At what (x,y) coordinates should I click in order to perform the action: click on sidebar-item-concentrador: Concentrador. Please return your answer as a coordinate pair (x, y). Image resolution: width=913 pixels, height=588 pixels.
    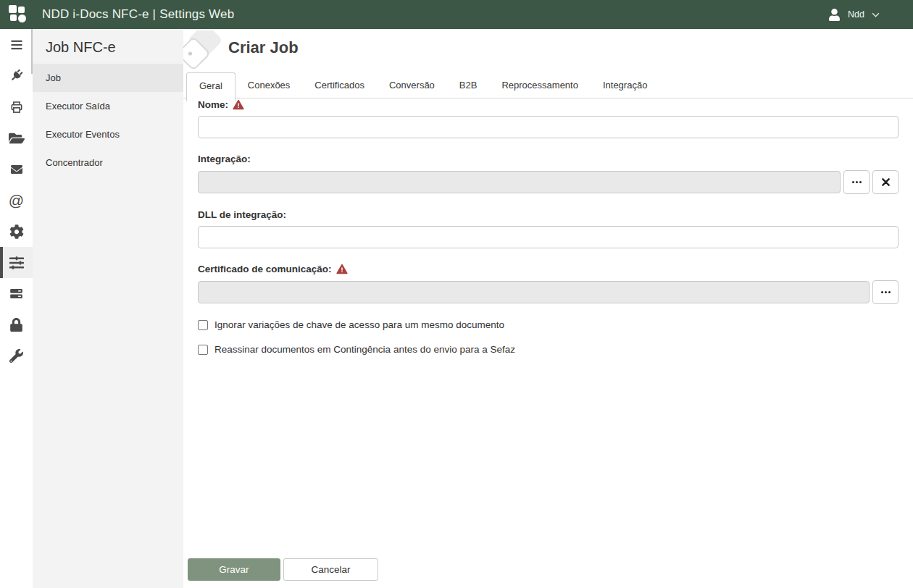
    Looking at the image, I should click on (108, 162).